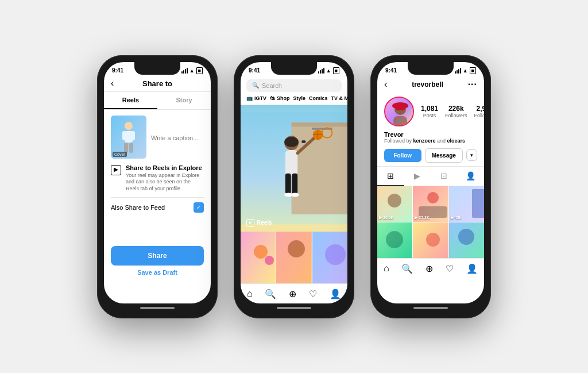 The height and width of the screenshot is (373, 588). I want to click on nav-home-2: ⌂, so click(250, 294).